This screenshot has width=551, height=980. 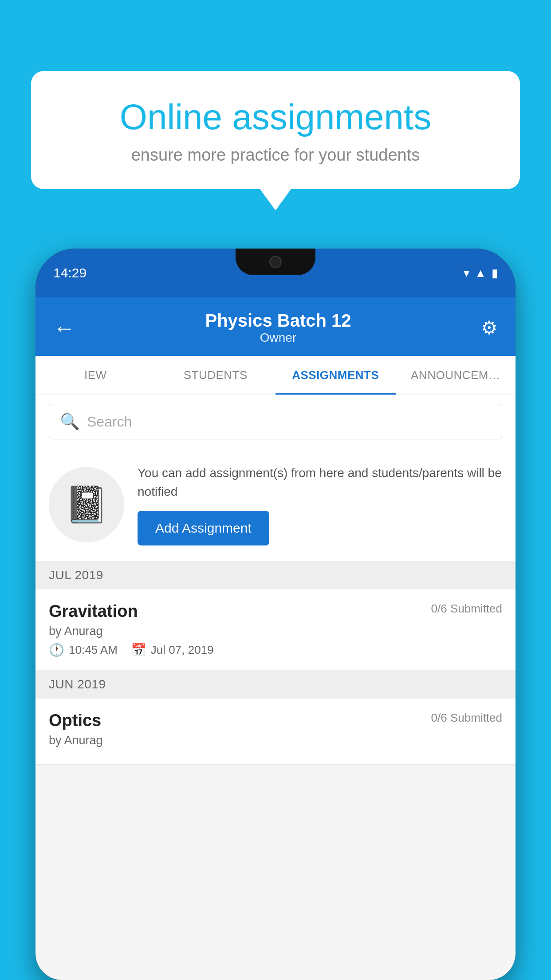 I want to click on tab-students: STUDENTS, so click(x=216, y=375).